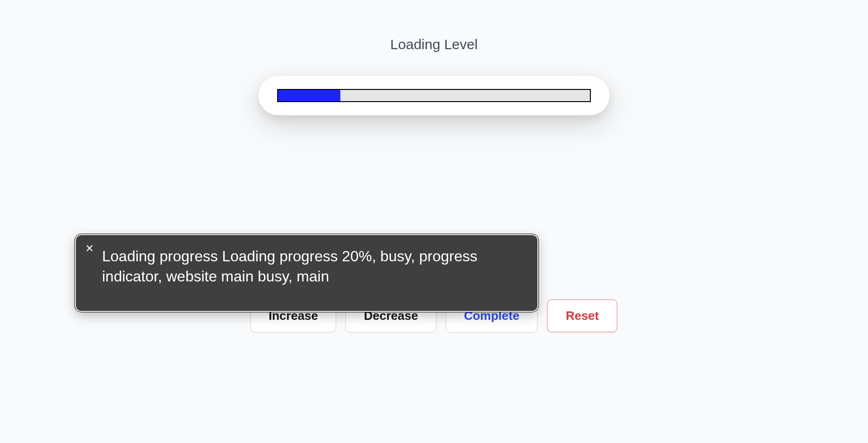 This screenshot has width=868, height=443. Describe the element at coordinates (434, 96) in the screenshot. I see `progress-bar` at that location.